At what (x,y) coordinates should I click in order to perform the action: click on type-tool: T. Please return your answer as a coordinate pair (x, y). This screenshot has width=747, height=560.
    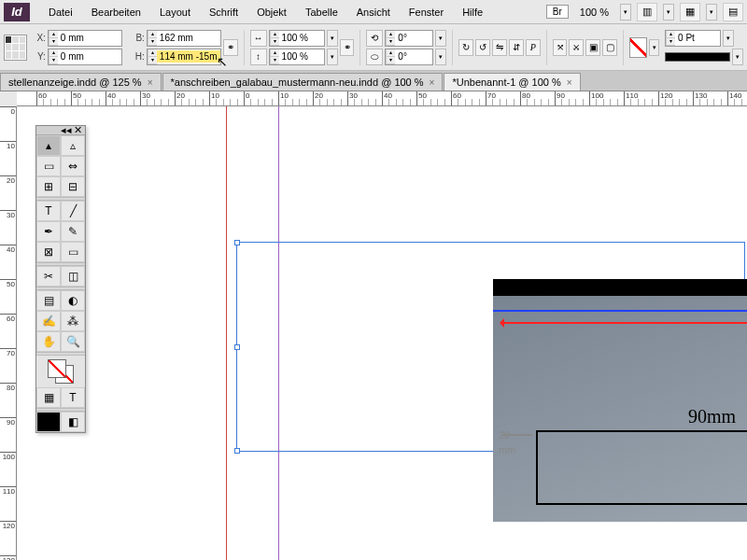
    Looking at the image, I should click on (49, 211).